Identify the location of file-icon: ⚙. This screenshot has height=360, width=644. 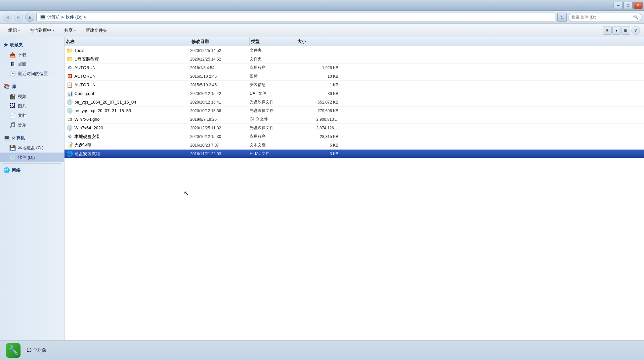
(70, 68).